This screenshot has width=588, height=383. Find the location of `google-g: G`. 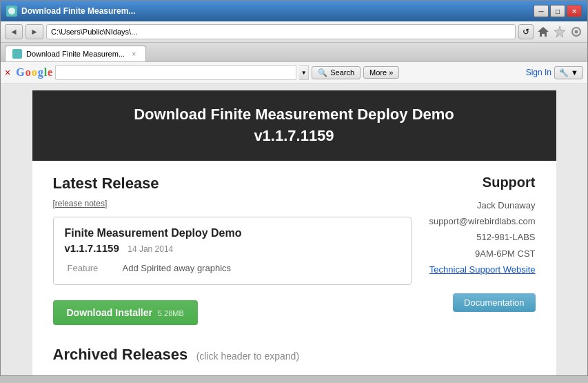

google-g: G is located at coordinates (20, 72).